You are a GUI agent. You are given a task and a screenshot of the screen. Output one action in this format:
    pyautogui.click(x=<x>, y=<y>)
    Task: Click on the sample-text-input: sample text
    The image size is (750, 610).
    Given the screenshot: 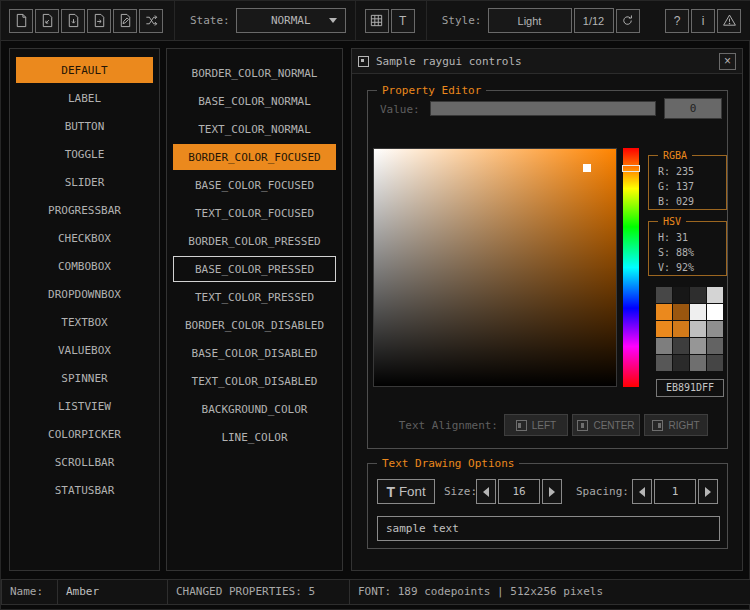 What is the action you would take?
    pyautogui.click(x=548, y=528)
    